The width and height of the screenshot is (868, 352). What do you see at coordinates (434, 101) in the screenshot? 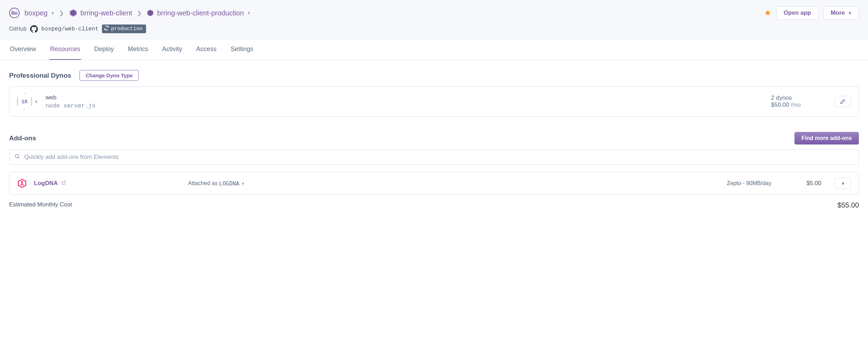
I see `dyno-row: 1X ▲▼ web node server.js 2 dynos $50.00 …` at bounding box center [434, 101].